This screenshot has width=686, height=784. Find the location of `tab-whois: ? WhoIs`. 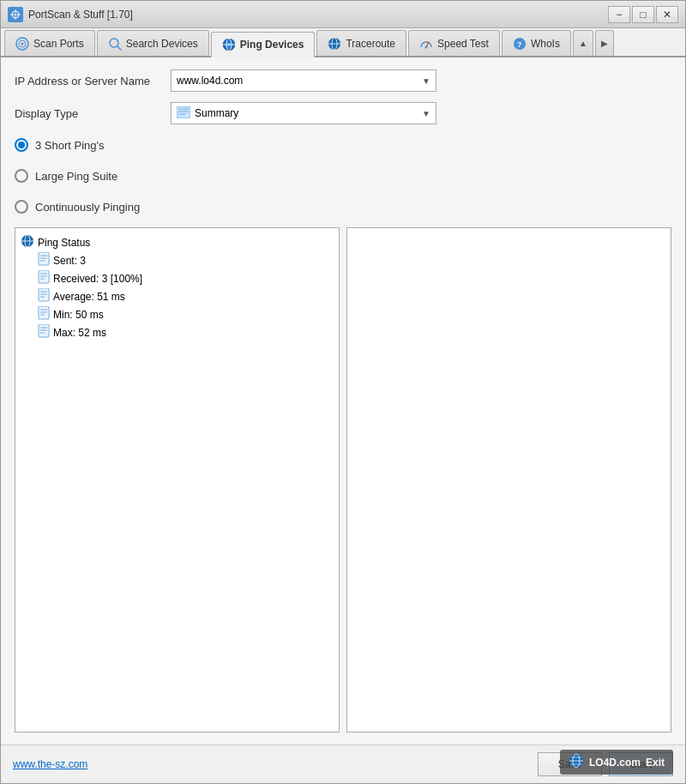

tab-whois: ? WhoIs is located at coordinates (537, 43).